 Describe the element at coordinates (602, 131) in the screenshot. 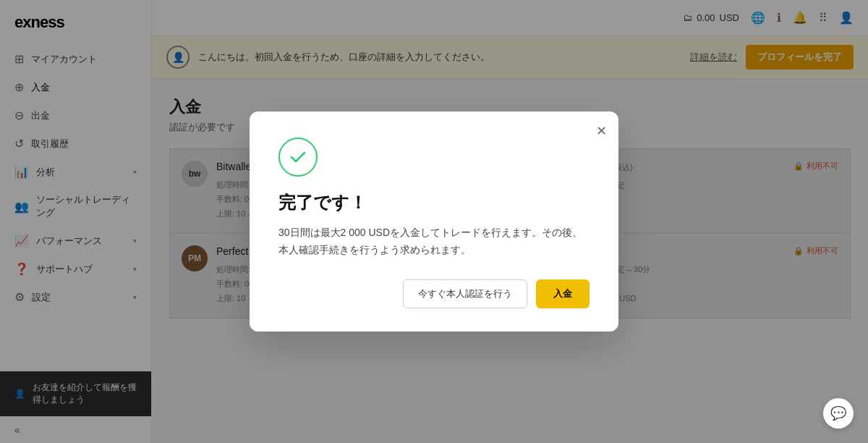

I see `modal-close-button: ✕` at that location.